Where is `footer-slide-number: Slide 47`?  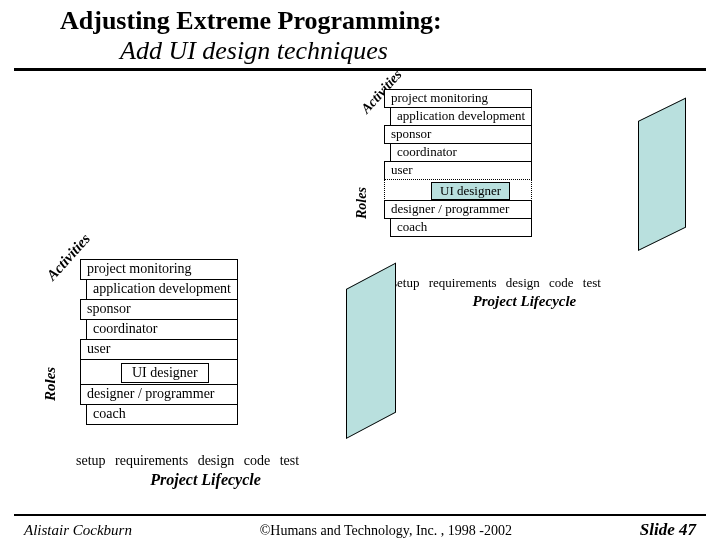 footer-slide-number: Slide 47 is located at coordinates (668, 530).